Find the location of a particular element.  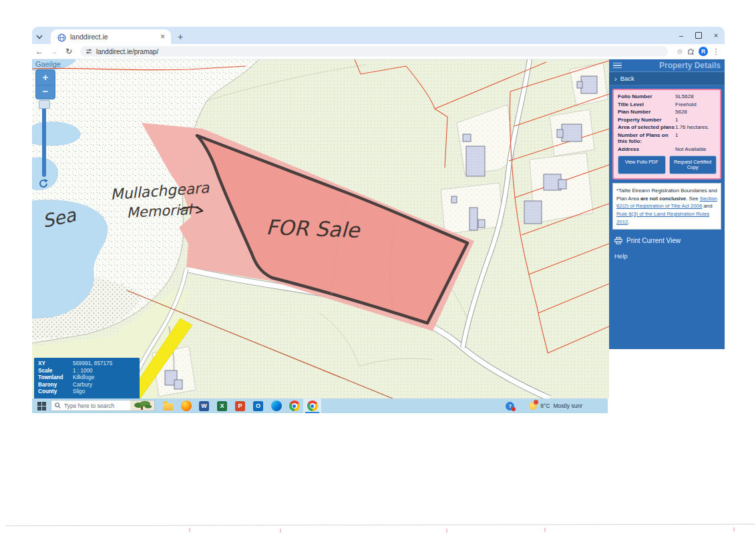

taskbar-chrome-active-icon is located at coordinates (313, 406).